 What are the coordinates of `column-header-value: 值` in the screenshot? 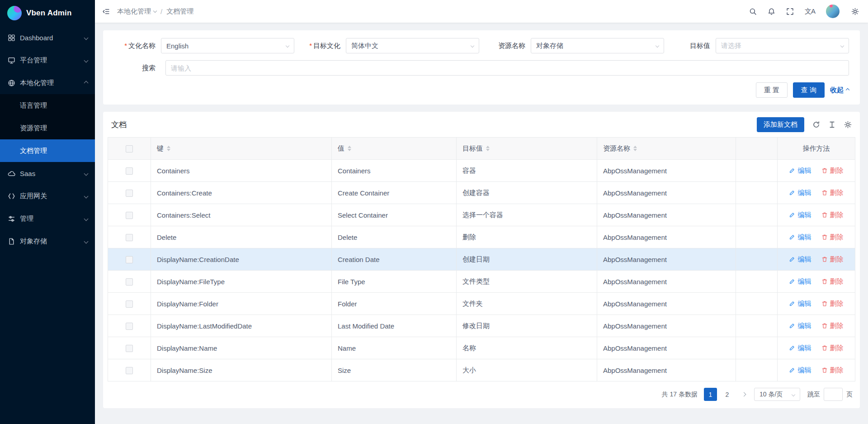 It's located at (394, 148).